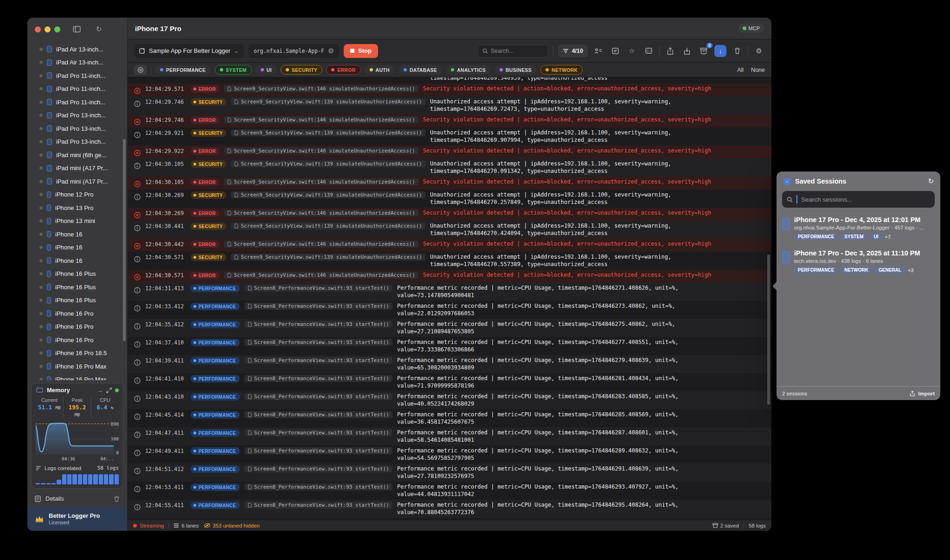 The width and height of the screenshot is (950, 560). Describe the element at coordinates (379, 70) in the screenshot. I see `filter-chip-auth: AUTH` at that location.